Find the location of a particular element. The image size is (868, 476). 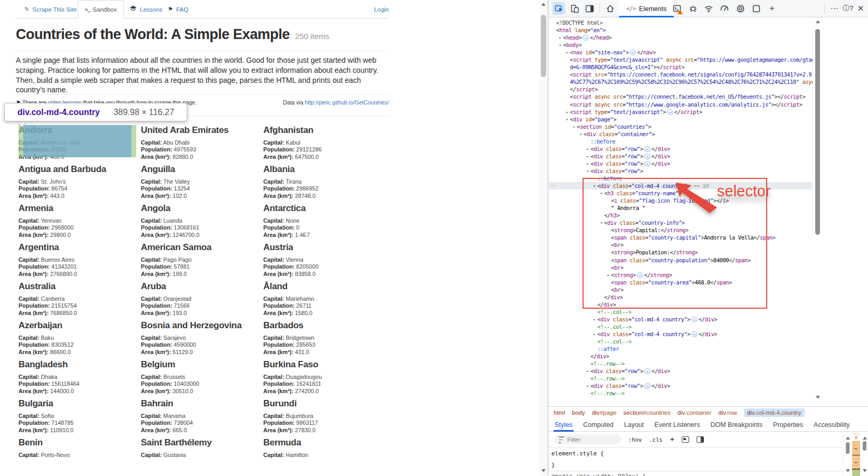

page-scrollbar is located at coordinates (543, 238).